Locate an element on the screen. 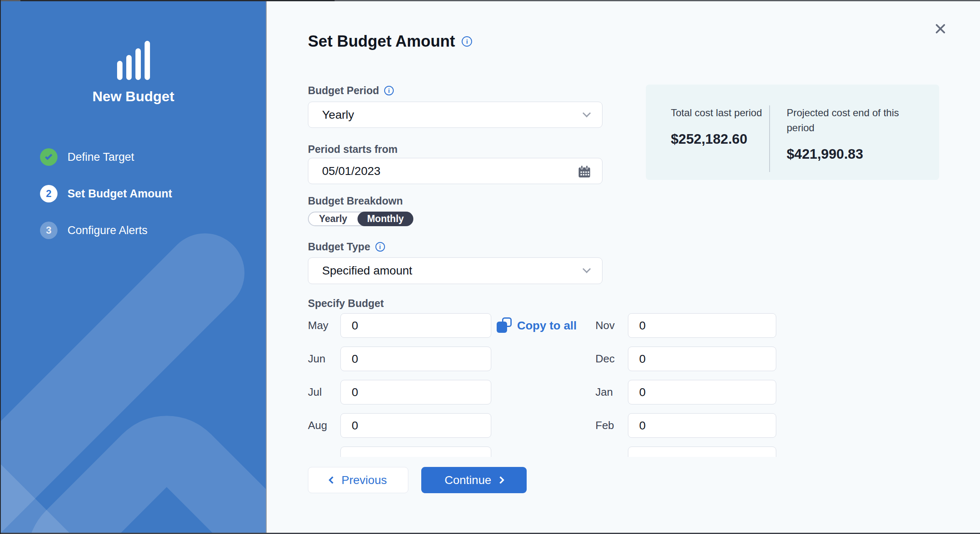  calendar-icon is located at coordinates (584, 173).